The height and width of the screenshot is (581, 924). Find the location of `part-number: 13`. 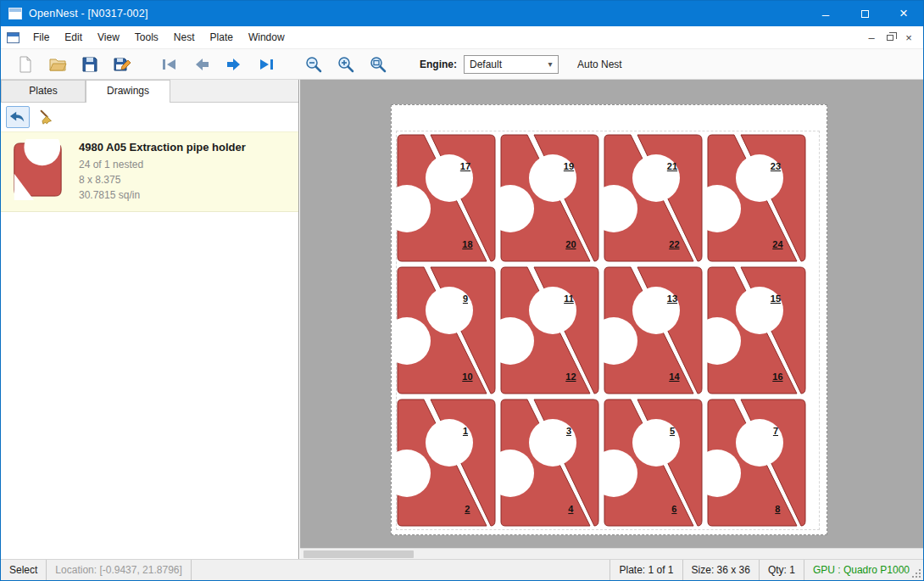

part-number: 13 is located at coordinates (672, 299).